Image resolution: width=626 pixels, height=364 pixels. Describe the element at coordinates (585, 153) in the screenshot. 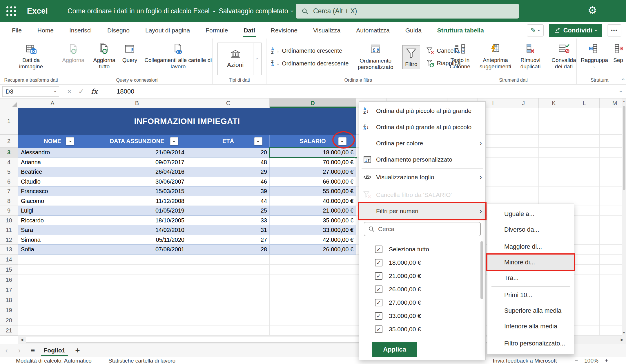

I see `cell-L3` at that location.